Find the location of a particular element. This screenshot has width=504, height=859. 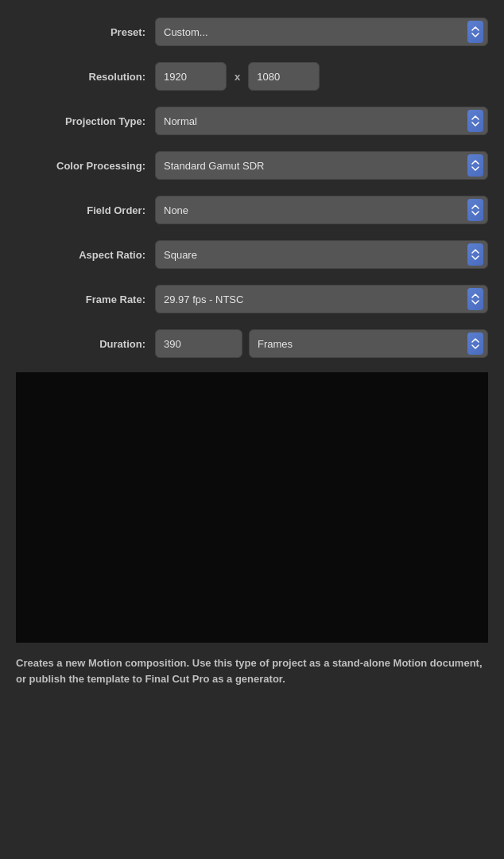

color-processing-control-area: Standard Gamut SDR Wide Gamut HDR is located at coordinates (321, 165).